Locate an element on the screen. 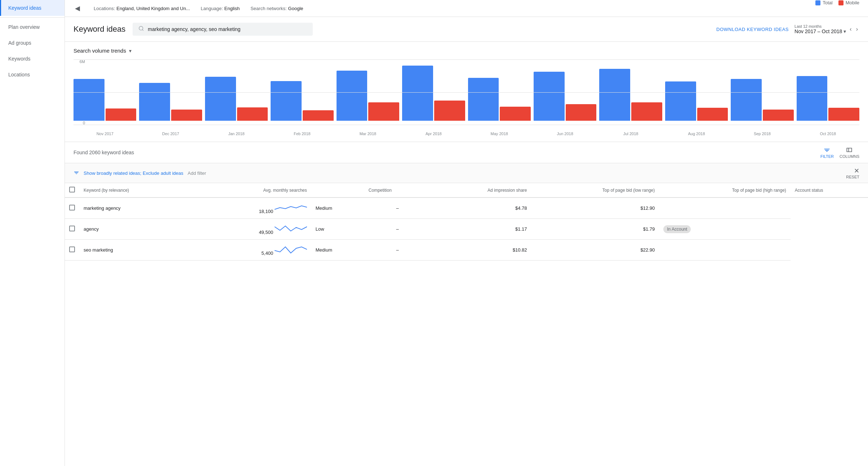 The height and width of the screenshot is (466, 868). row-competition-1: Low is located at coordinates (338, 229).